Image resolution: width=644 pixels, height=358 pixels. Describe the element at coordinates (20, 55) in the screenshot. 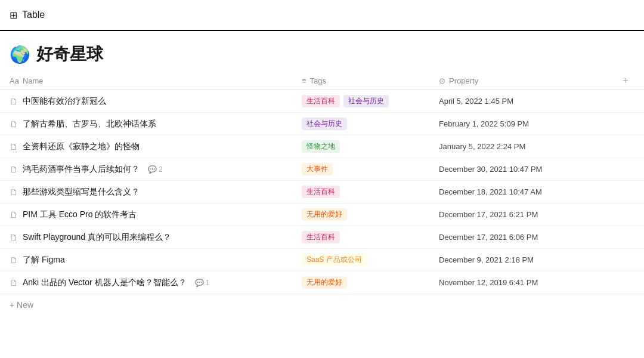

I see `page-emoji: 🌍` at that location.